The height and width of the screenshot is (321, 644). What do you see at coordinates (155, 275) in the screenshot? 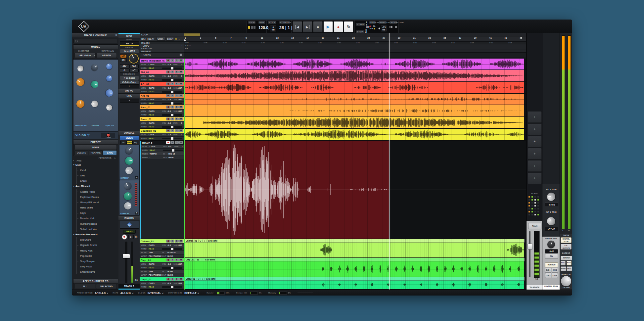
I see `row-value: POLYPHONIC` at bounding box center [155, 275].